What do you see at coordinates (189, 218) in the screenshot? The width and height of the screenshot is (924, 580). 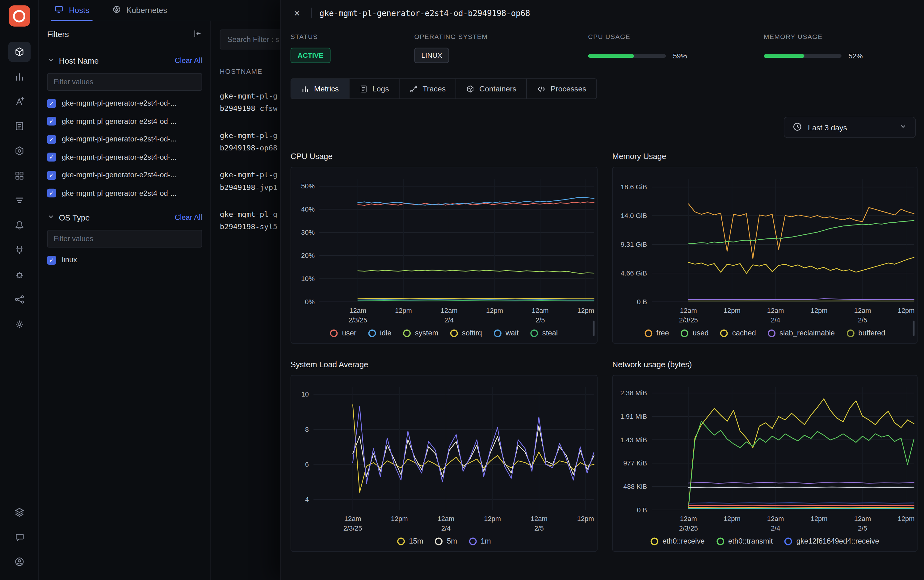 I see `clear-all-os-type: Clear All` at bounding box center [189, 218].